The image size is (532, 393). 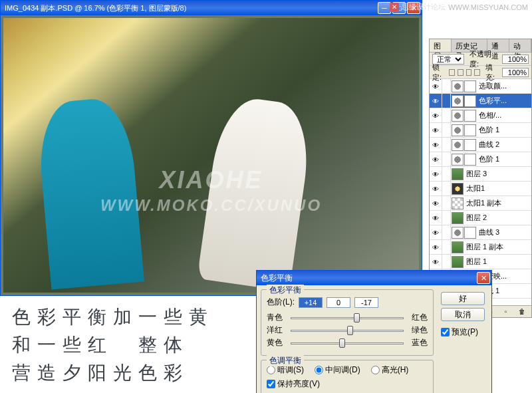 I want to click on new-layer-icon: ▫, so click(x=506, y=311).